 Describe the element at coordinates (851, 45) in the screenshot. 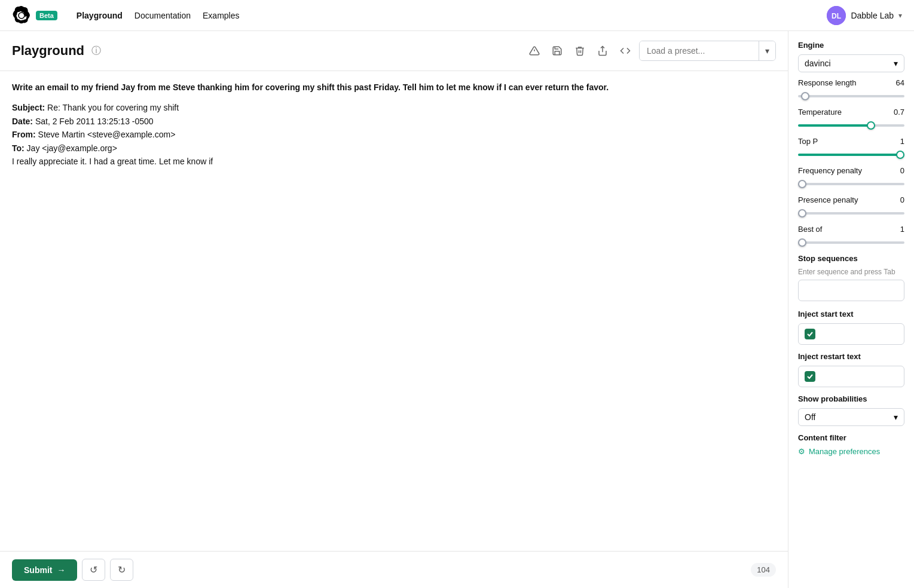

I see `engine-label: Engine` at that location.